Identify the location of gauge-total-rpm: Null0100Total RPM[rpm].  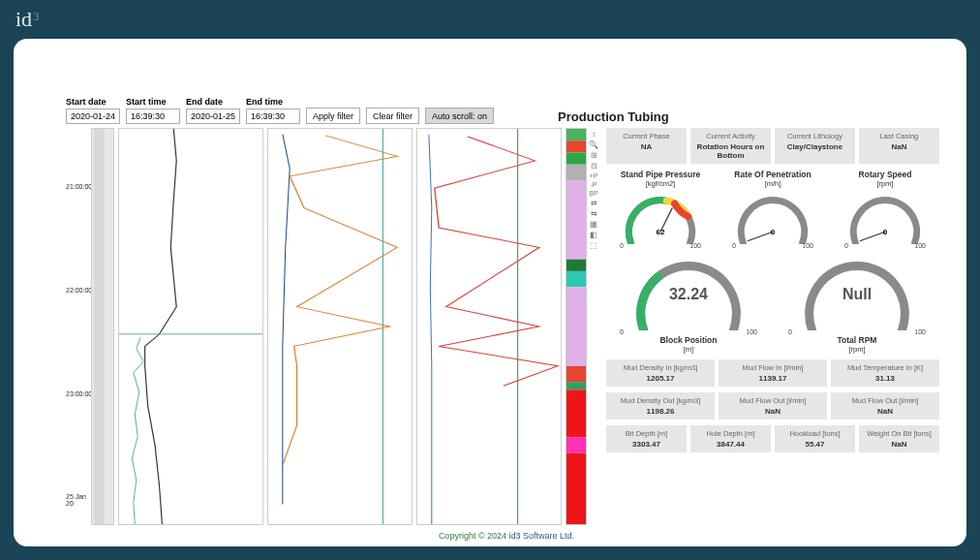
(857, 304).